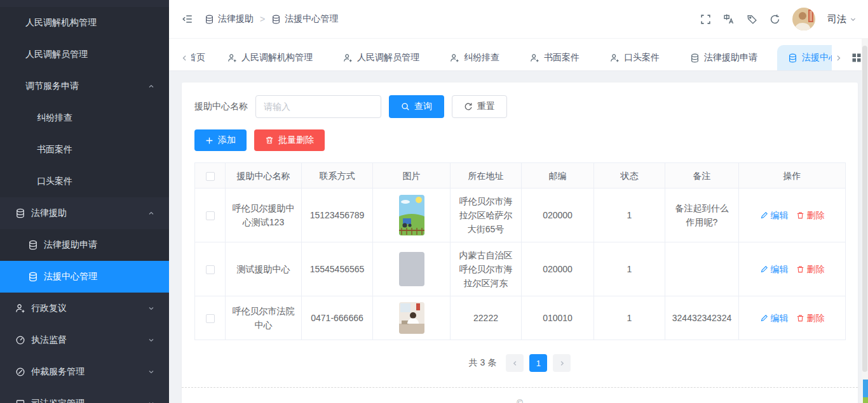  What do you see at coordinates (705, 19) in the screenshot?
I see `fullscreen-icon` at bounding box center [705, 19].